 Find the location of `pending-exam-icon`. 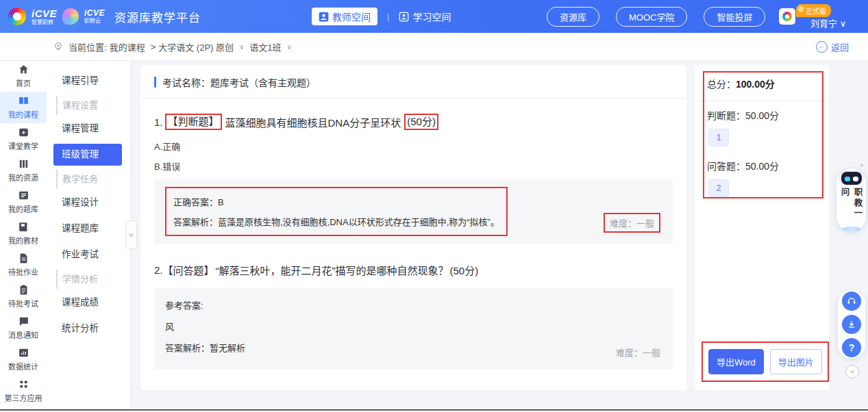

pending-exam-icon is located at coordinates (23, 290).